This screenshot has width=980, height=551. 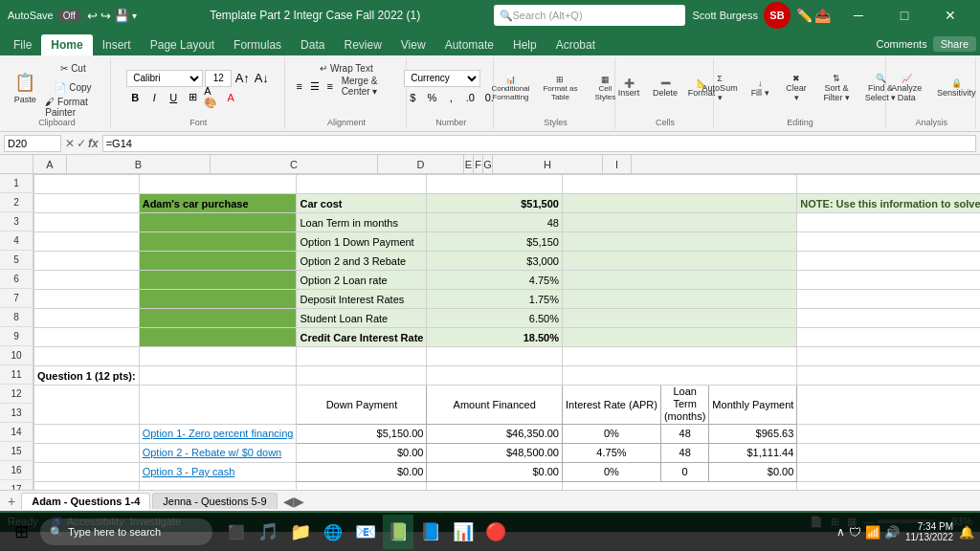 I want to click on cell-D16, so click(x=495, y=486).